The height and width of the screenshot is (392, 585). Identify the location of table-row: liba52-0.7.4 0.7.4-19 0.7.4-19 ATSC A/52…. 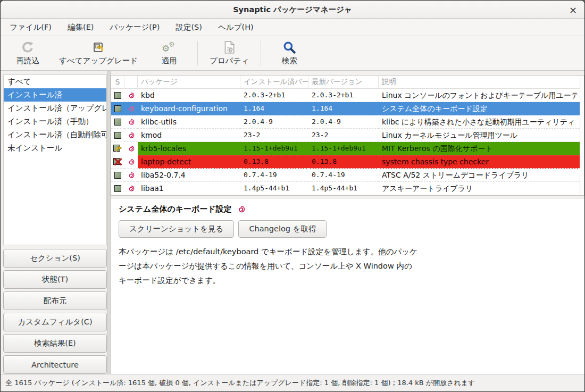
(346, 176).